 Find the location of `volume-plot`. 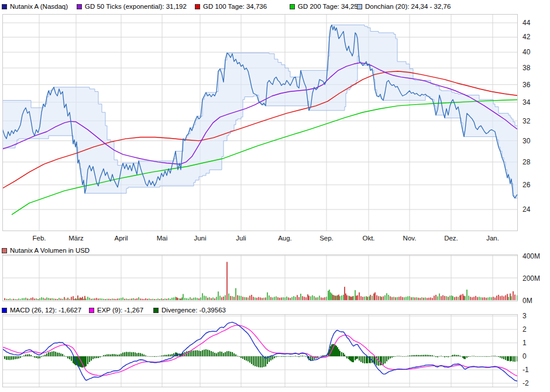

volume-plot is located at coordinates (260, 278).